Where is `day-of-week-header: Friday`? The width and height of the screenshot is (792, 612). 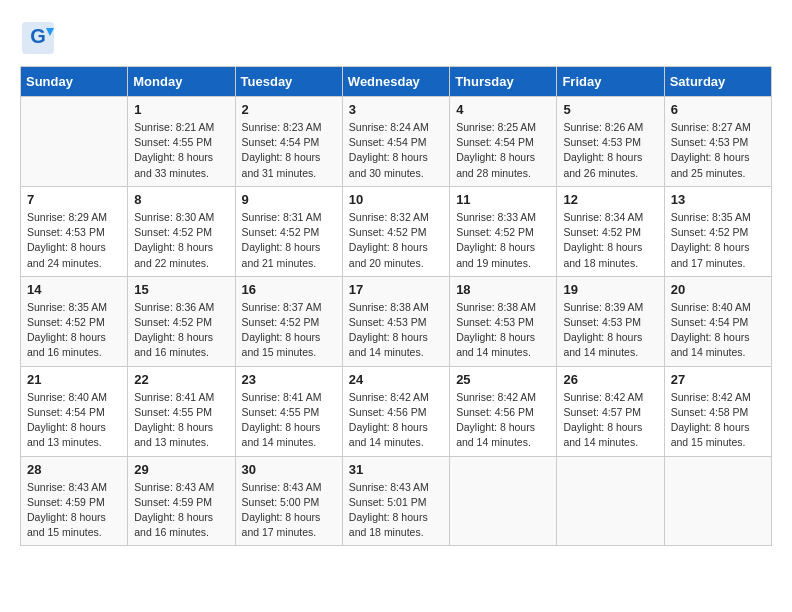
day-of-week-header: Friday is located at coordinates (610, 82).